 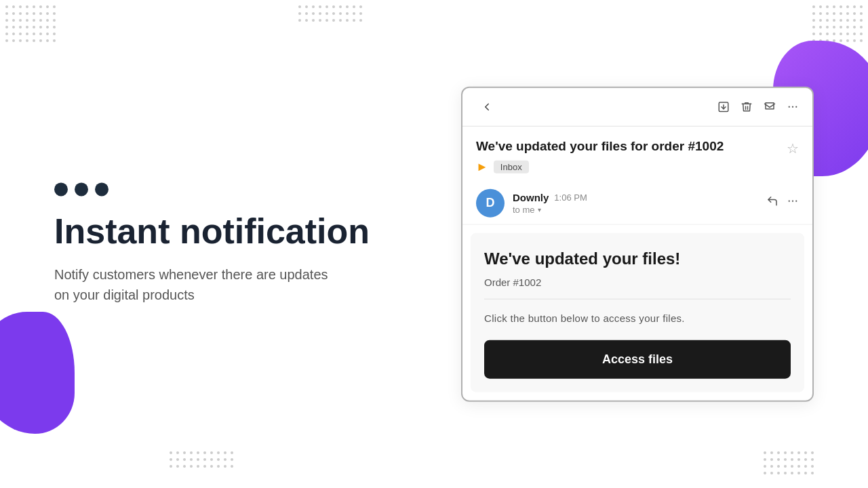 I want to click on dots-top-center, so click(x=330, y=14).